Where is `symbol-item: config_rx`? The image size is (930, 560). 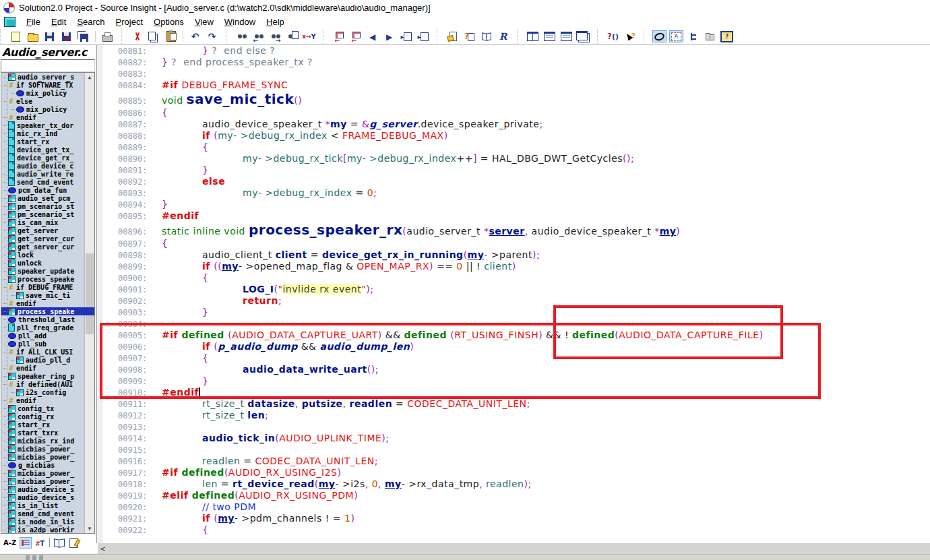 symbol-item: config_rx is located at coordinates (48, 416).